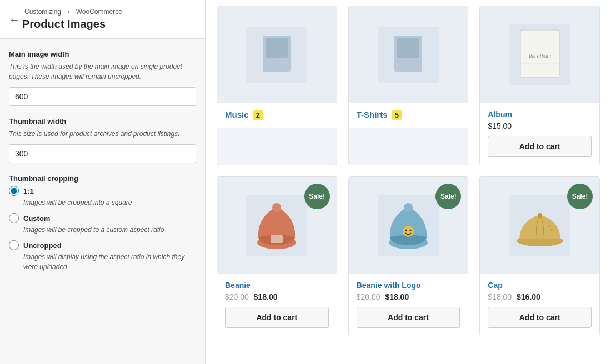 The height and width of the screenshot is (364, 611). I want to click on product-price-beanie-logo: $20.00 $18.00, so click(409, 297).